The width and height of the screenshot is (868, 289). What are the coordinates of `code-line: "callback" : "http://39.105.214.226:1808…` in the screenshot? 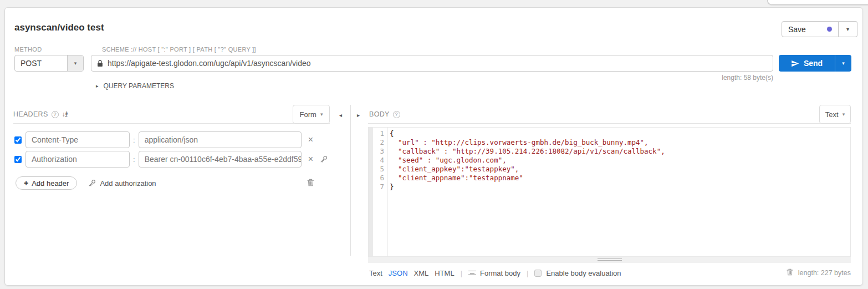 It's located at (620, 151).